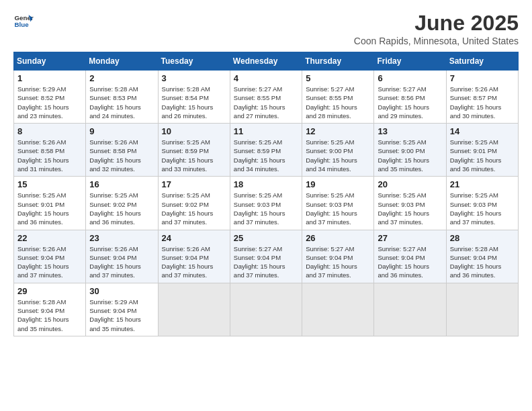 This screenshot has width=532, height=411. What do you see at coordinates (122, 184) in the screenshot?
I see `day-number: 16` at bounding box center [122, 184].